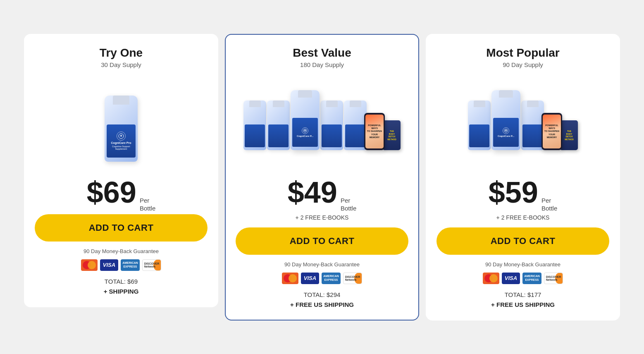 This screenshot has width=644, height=354. Describe the element at coordinates (506, 120) in the screenshot. I see `bottle-main-mp: CogniCare P...` at that location.